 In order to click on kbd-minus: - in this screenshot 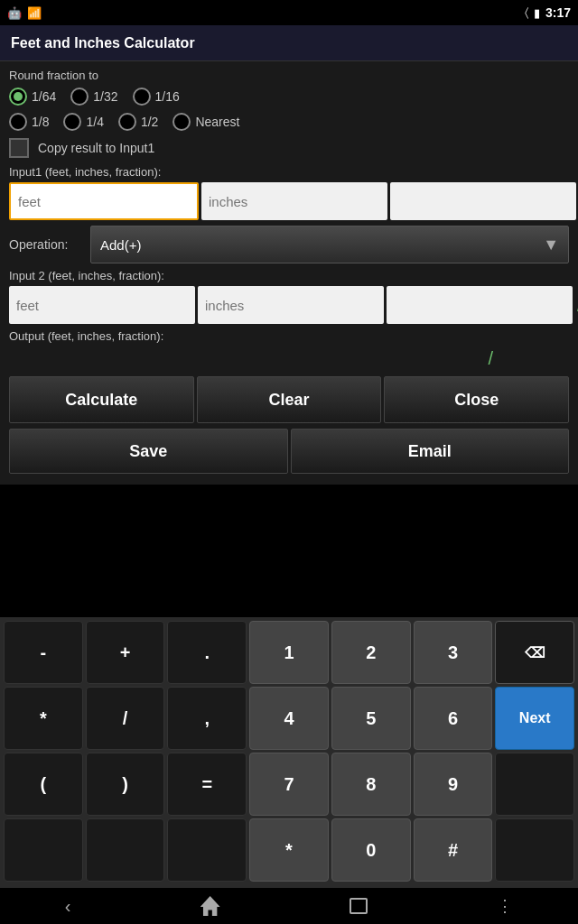, I will do `click(43, 652)`.